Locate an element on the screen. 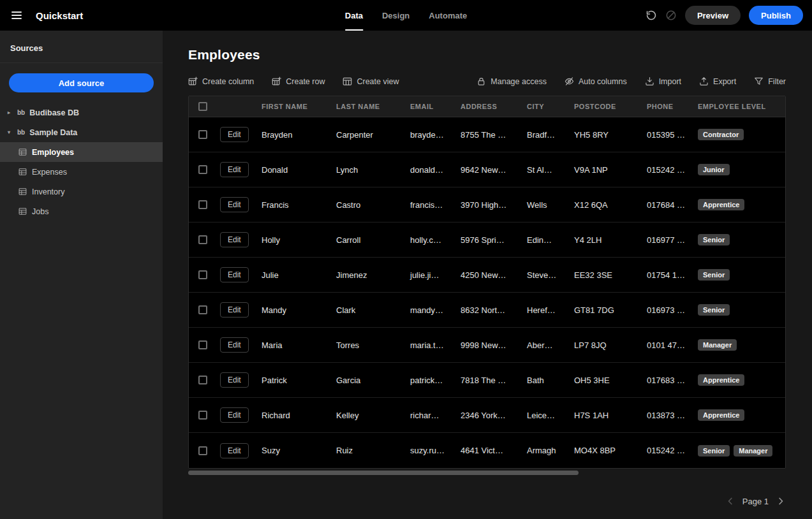  app-title: Quickstart is located at coordinates (59, 15).